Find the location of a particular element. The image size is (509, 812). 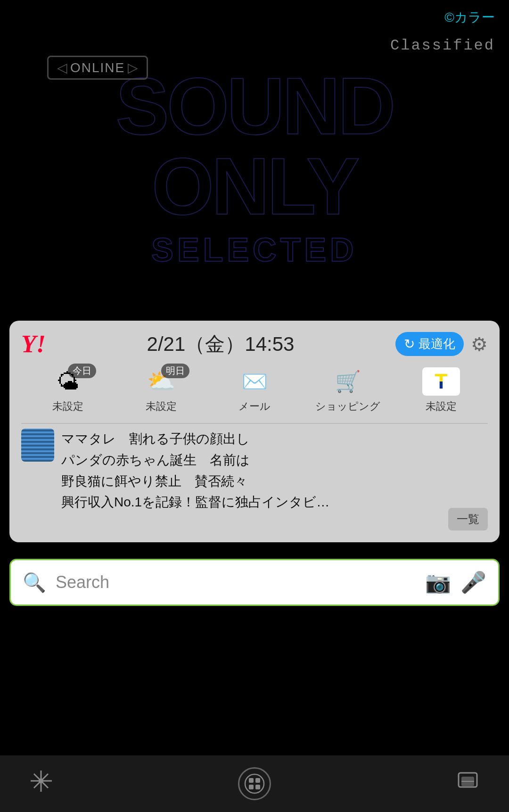

widget-icon-shopping: 🛒 ショッピング is located at coordinates (348, 390).